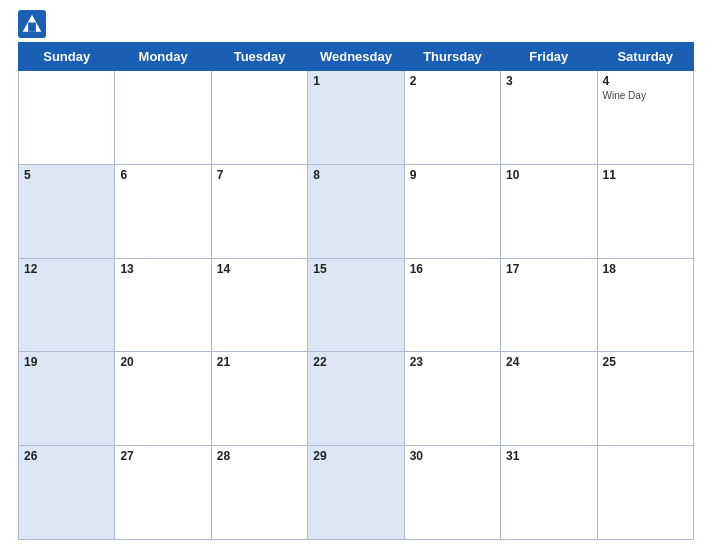 This screenshot has width=712, height=550. Describe the element at coordinates (163, 57) in the screenshot. I see `weekday-header-monday: Monday` at that location.